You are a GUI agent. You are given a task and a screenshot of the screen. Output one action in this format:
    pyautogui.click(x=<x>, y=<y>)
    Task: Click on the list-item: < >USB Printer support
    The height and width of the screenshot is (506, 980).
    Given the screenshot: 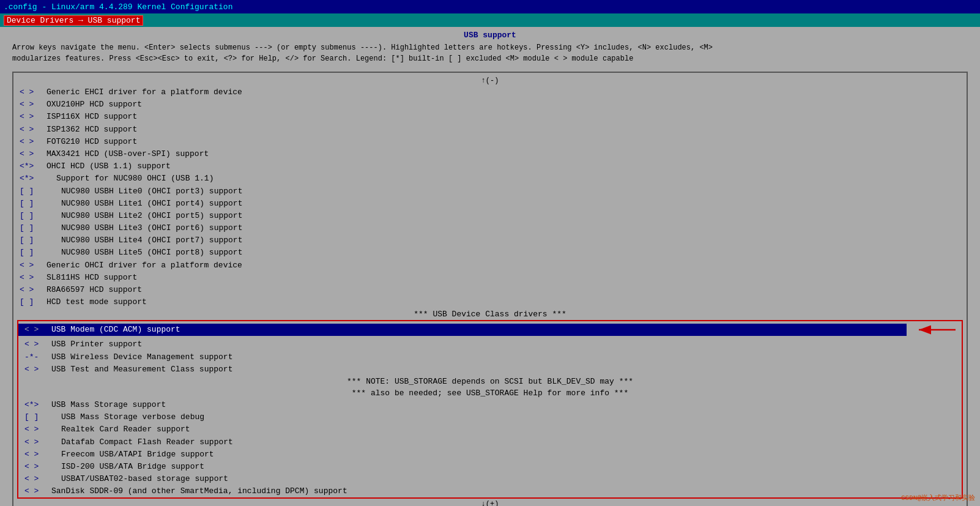 What is the action you would take?
    pyautogui.click(x=490, y=344)
    